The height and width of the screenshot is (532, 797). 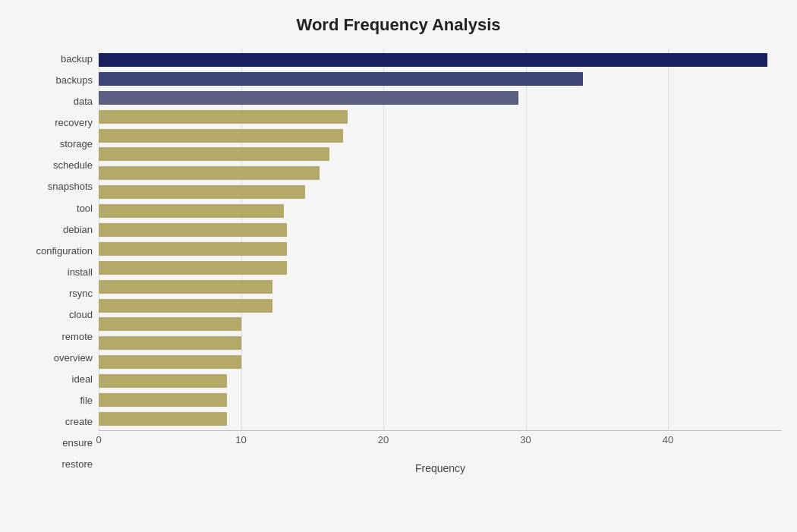 I want to click on y-label: schedule, so click(x=73, y=165).